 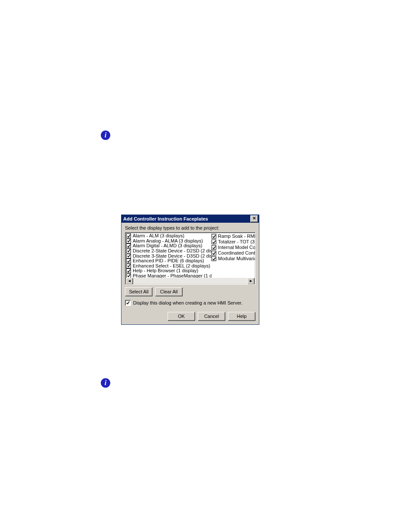 I want to click on list-item-label: Discrete 2-State Device - D2SD (2 displa…, so click(x=172, y=251).